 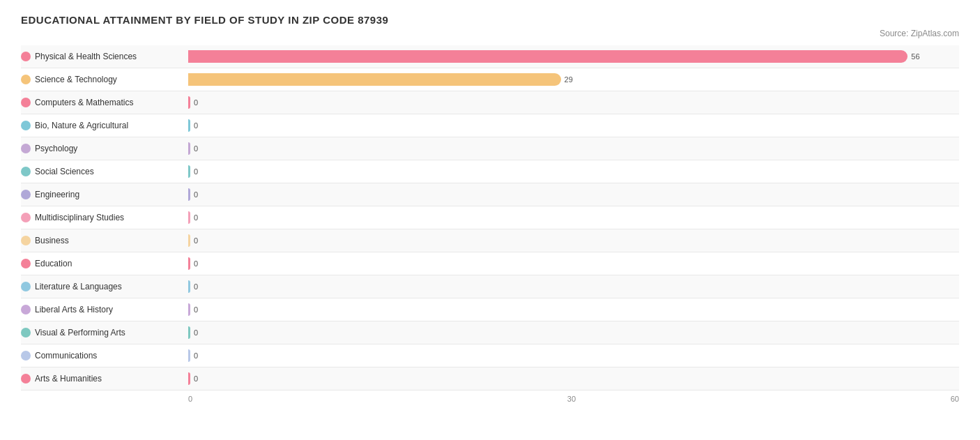 What do you see at coordinates (105, 241) in the screenshot?
I see `label-area: Business` at bounding box center [105, 241].